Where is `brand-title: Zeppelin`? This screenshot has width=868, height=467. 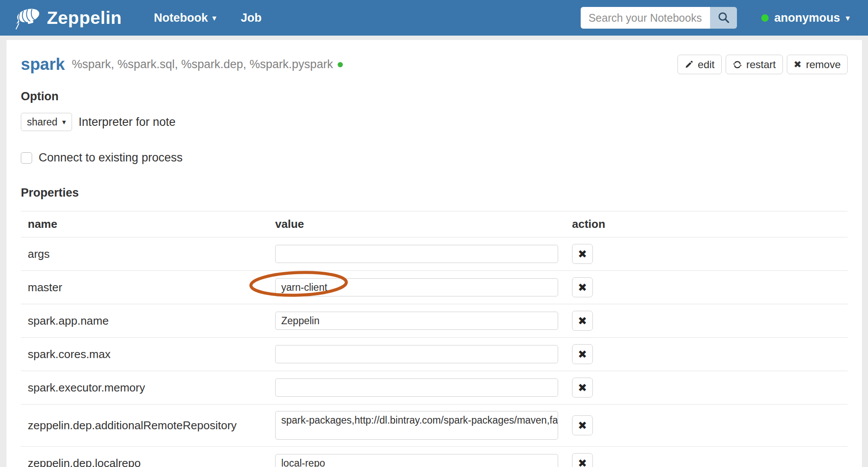 brand-title: Zeppelin is located at coordinates (84, 18).